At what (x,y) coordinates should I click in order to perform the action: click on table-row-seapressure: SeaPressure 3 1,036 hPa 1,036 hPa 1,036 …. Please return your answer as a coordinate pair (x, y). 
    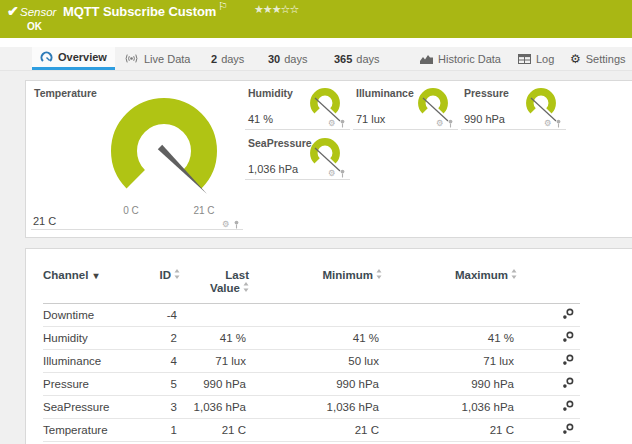
    Looking at the image, I should click on (312, 408).